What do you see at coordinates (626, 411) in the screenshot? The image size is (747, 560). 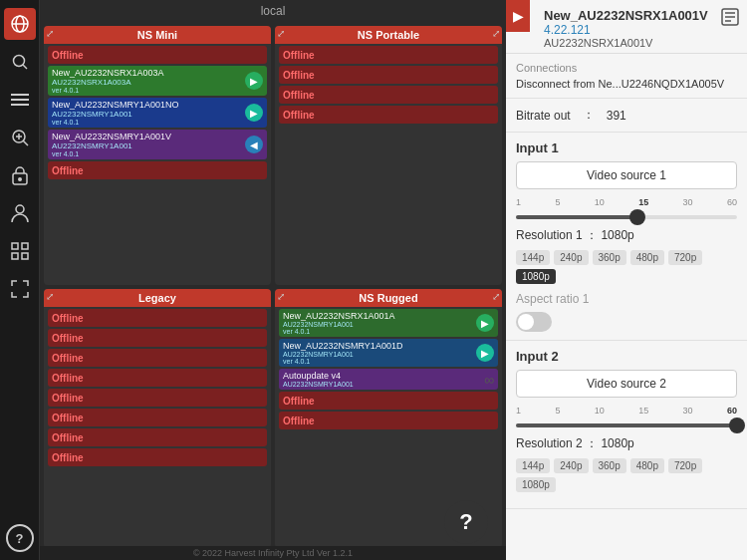 I see `slider2-labels: 1 5 10 15 30 60` at bounding box center [626, 411].